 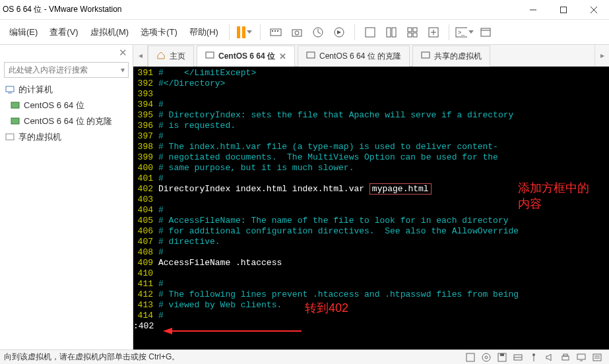 I want to click on statusbar: 向到该虚拟机，请在虚拟机内部单击或按 Ctrl+G。, so click(x=305, y=357).